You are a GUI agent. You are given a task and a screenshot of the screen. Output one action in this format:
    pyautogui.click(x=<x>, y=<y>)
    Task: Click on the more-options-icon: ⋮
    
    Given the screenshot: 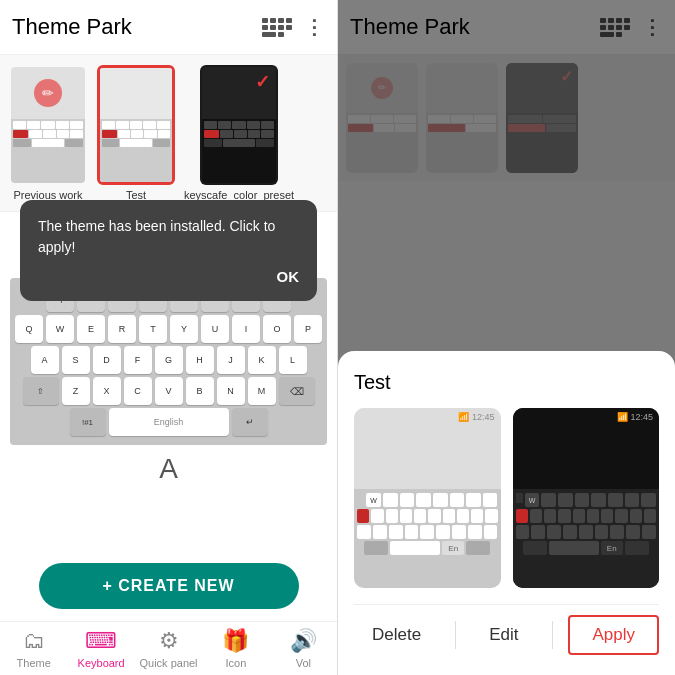 What is the action you would take?
    pyautogui.click(x=314, y=27)
    